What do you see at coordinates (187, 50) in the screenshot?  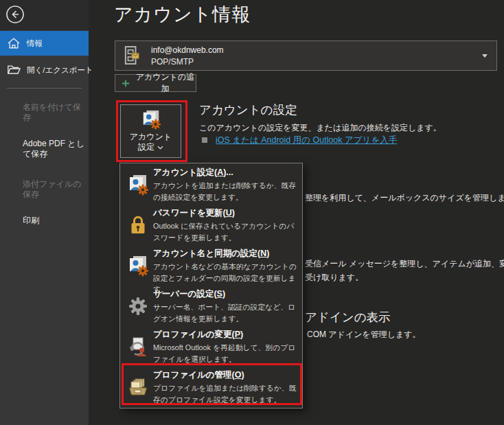 I see `account-email: info@okdnweb.com` at bounding box center [187, 50].